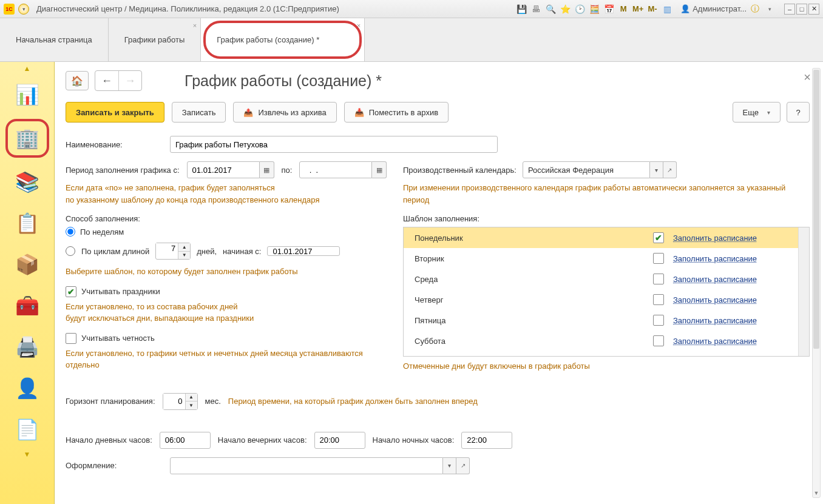  What do you see at coordinates (336, 170) in the screenshot?
I see `period-to-input` at bounding box center [336, 170].